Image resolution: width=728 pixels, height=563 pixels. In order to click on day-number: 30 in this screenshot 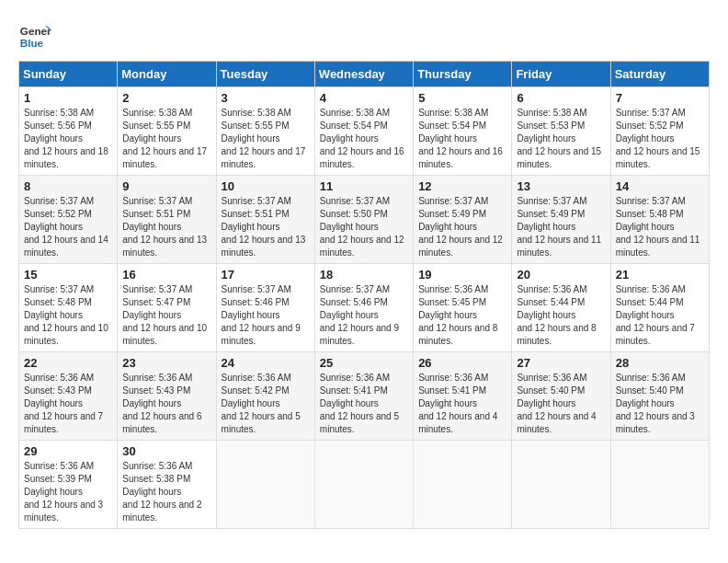, I will do `click(166, 451)`.